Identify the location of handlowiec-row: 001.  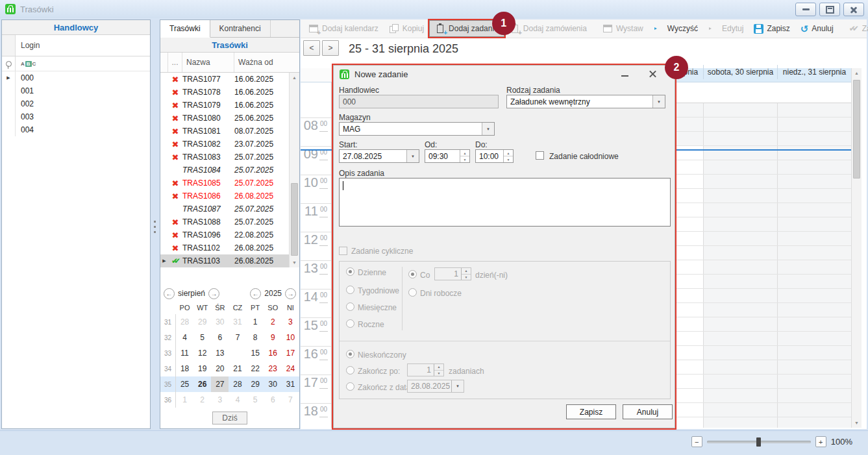
(76, 91).